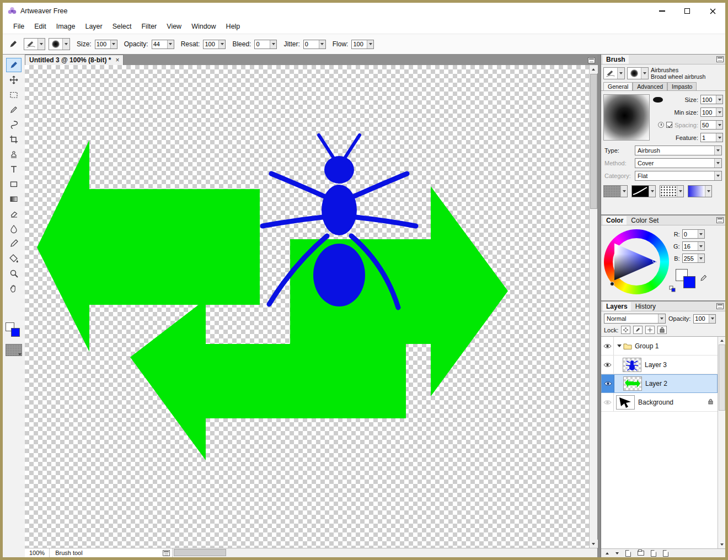  What do you see at coordinates (14, 169) in the screenshot?
I see `text-tool-button` at bounding box center [14, 169].